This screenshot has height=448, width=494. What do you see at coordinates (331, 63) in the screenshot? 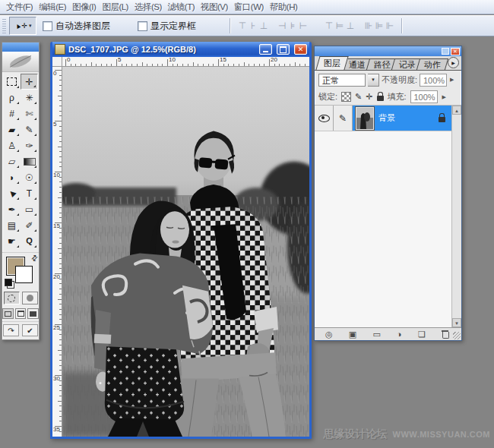
I see `tab-layers: 图层` at bounding box center [331, 63].